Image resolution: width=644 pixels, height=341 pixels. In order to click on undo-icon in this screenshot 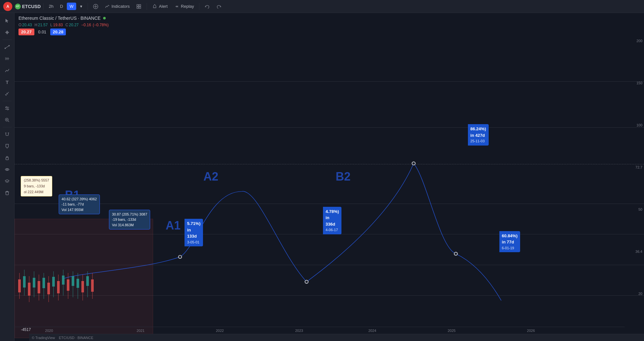, I will do `click(207, 6)`.